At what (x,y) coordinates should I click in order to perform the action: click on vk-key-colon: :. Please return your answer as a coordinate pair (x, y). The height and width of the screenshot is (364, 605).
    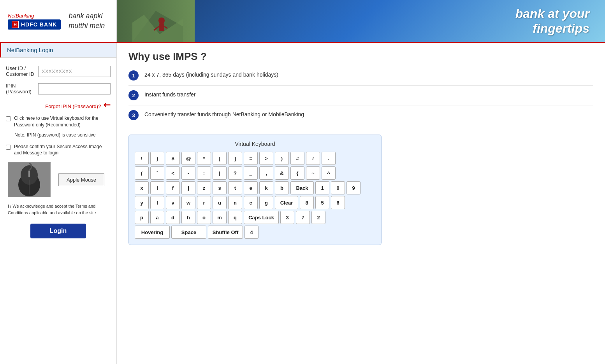
    Looking at the image, I should click on (204, 173).